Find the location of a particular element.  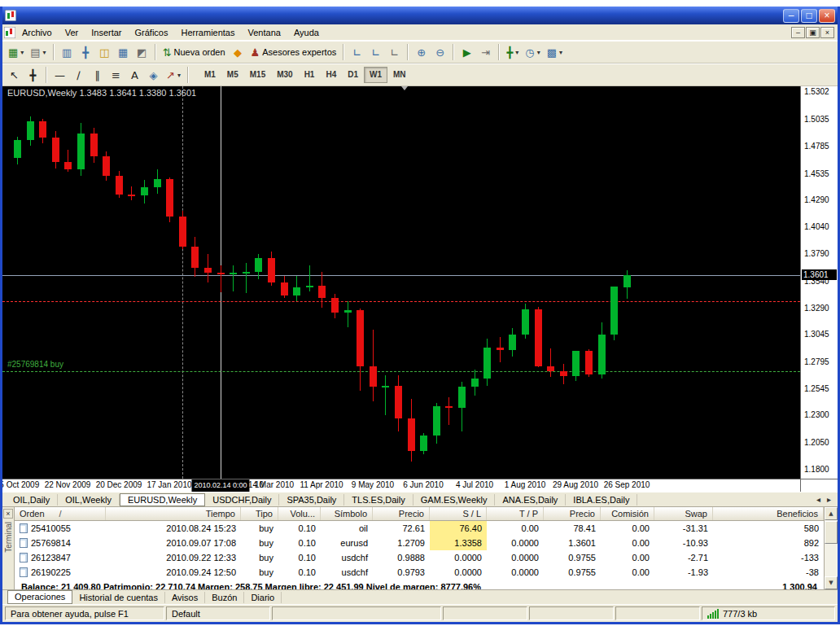

chart-tab-tls-es-daily: TLS.ES,Daily is located at coordinates (378, 500).